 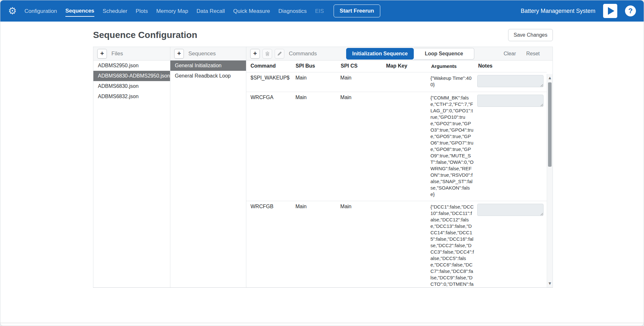 What do you see at coordinates (611, 11) in the screenshot?
I see `play-icon` at bounding box center [611, 11].